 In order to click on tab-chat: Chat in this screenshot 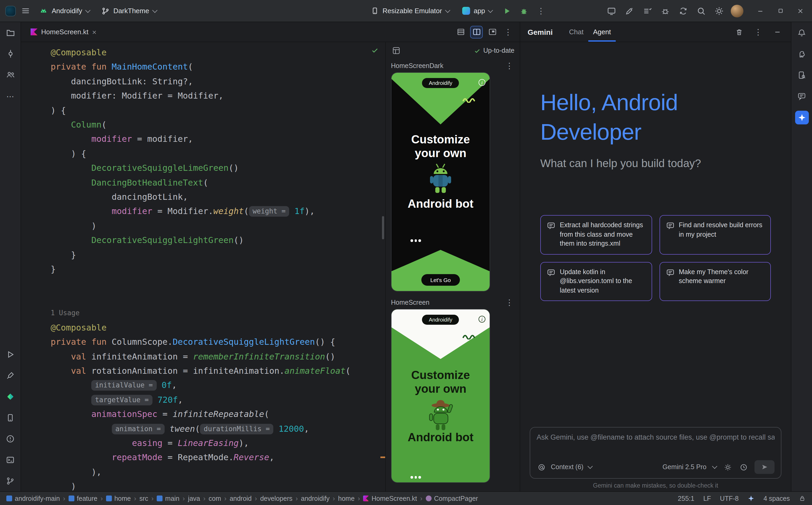, I will do `click(576, 32)`.